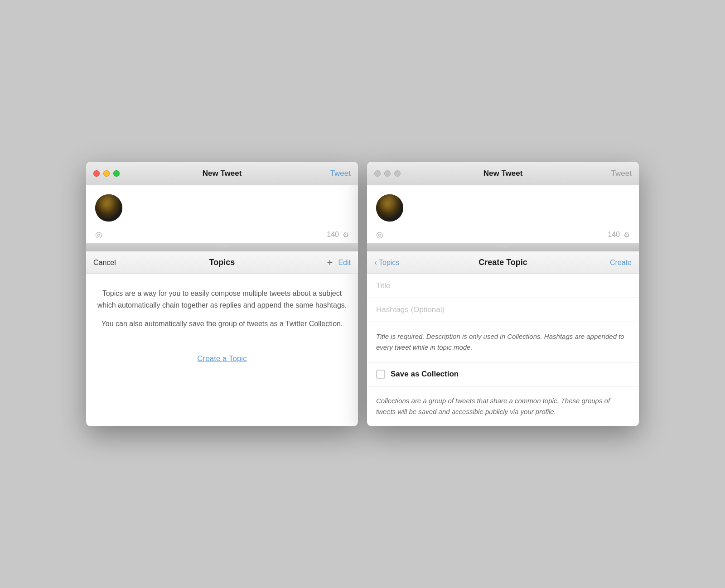 This screenshot has height=588, width=725. What do you see at coordinates (503, 247) in the screenshot?
I see `right-divider` at bounding box center [503, 247].